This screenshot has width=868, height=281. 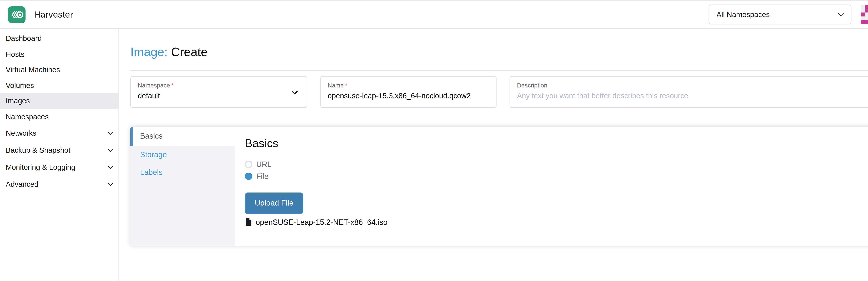 I want to click on name-field: Name*, so click(x=408, y=92).